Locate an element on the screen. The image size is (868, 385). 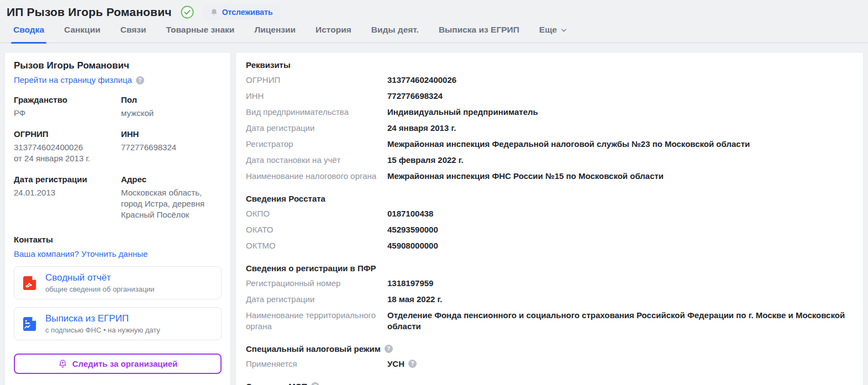
verified-check-icon is located at coordinates (187, 12).